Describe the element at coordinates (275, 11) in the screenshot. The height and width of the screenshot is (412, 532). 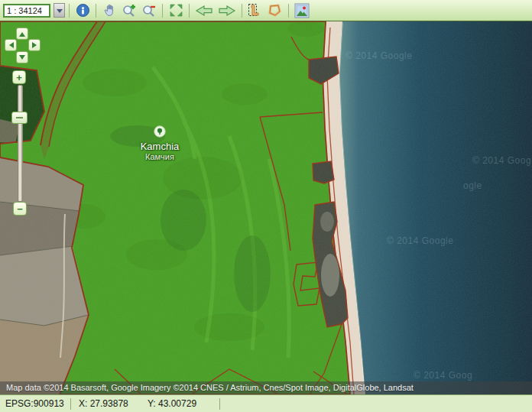
I see `measure-area-button` at that location.